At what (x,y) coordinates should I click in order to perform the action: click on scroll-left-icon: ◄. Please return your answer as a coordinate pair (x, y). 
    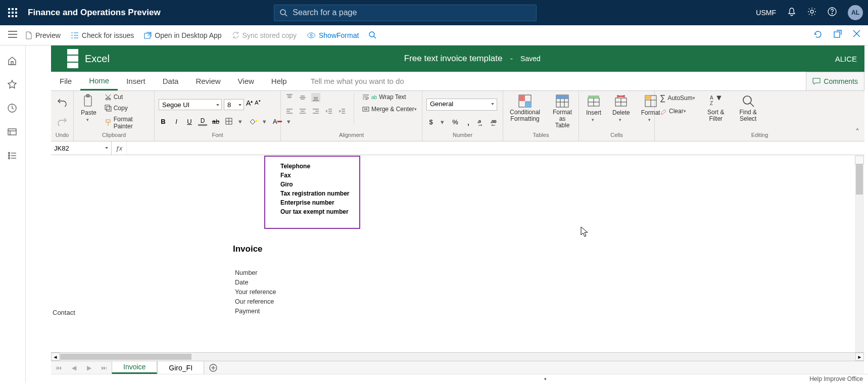
    Looking at the image, I should click on (56, 357).